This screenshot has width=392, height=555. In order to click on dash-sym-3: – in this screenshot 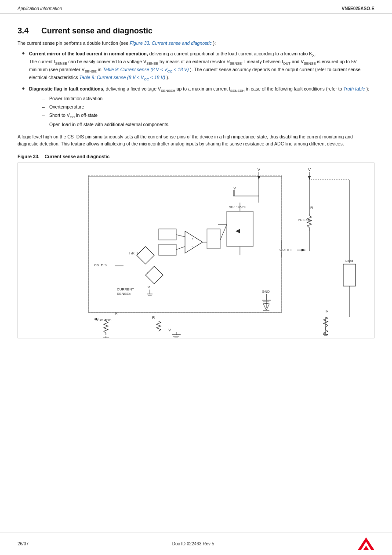, I will do `click(44, 116)`.